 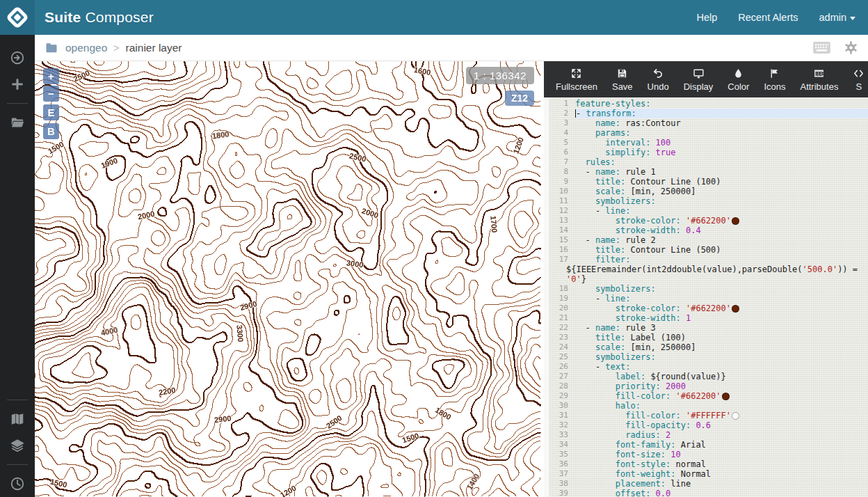 What do you see at coordinates (559, 240) in the screenshot?
I see `line-number: 15` at bounding box center [559, 240].